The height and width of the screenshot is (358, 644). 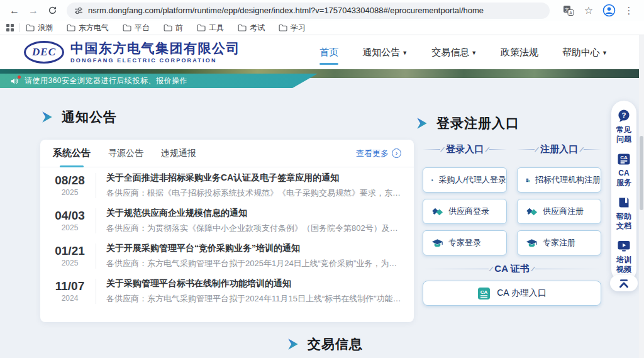 I want to click on notice-date: 04/03 2025, so click(x=70, y=221).